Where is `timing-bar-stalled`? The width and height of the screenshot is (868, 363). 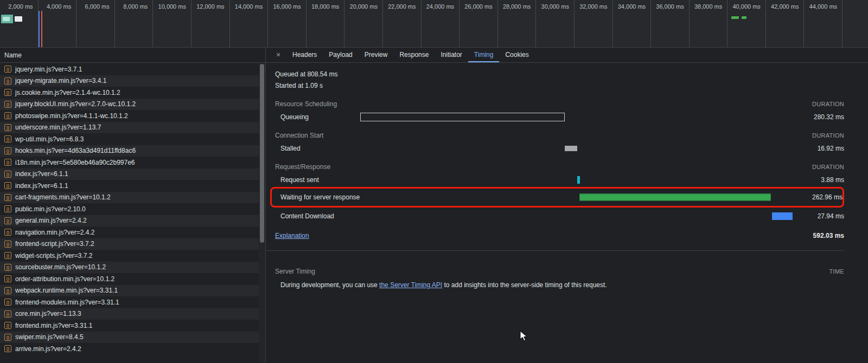
timing-bar-stalled is located at coordinates (571, 148).